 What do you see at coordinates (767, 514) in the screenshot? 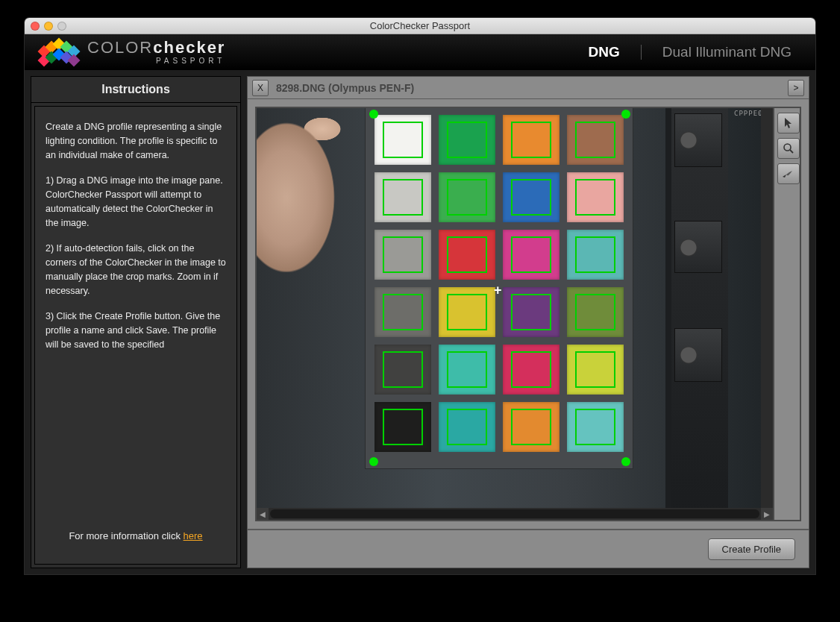
I see `scroll-right-icon: ▶` at bounding box center [767, 514].